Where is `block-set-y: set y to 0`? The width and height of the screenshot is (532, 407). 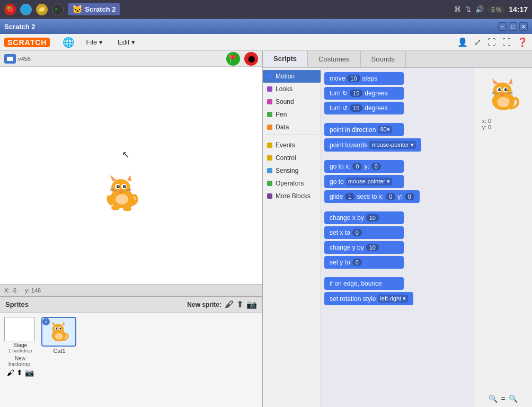
block-set-y: set y to 0 is located at coordinates (364, 262).